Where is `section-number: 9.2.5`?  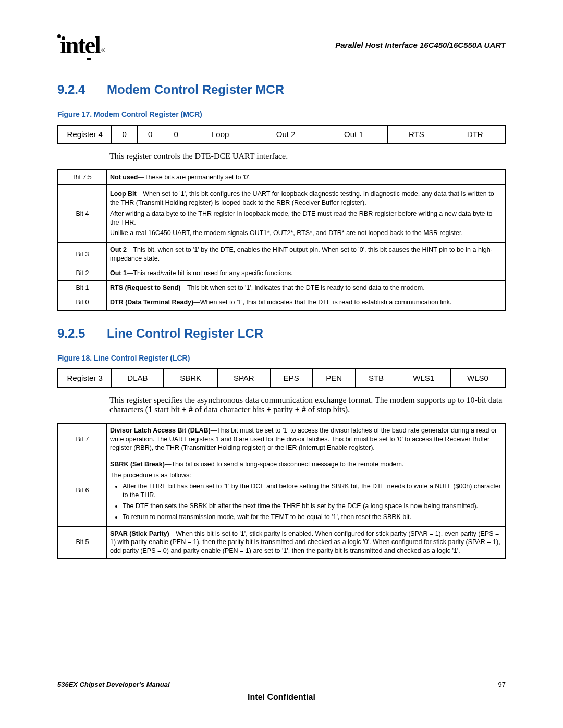
section-number: 9.2.5 is located at coordinates (82, 334).